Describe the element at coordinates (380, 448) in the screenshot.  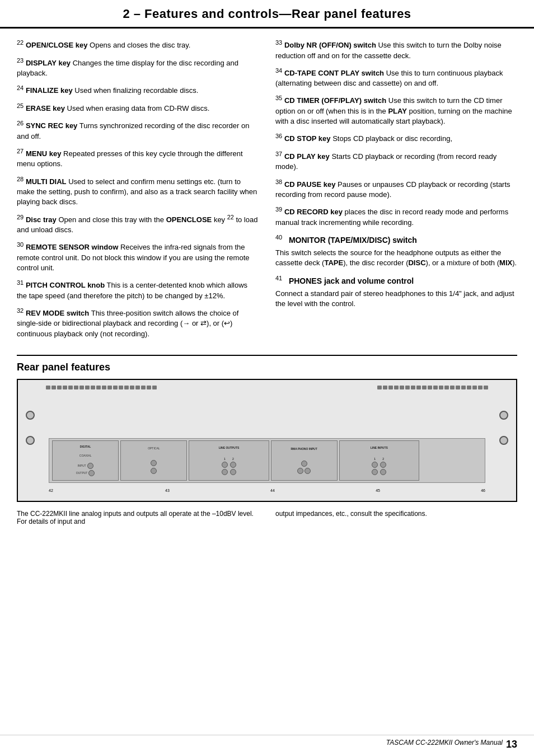
I see `line-inputs-label: LINE INPUTS` at that location.